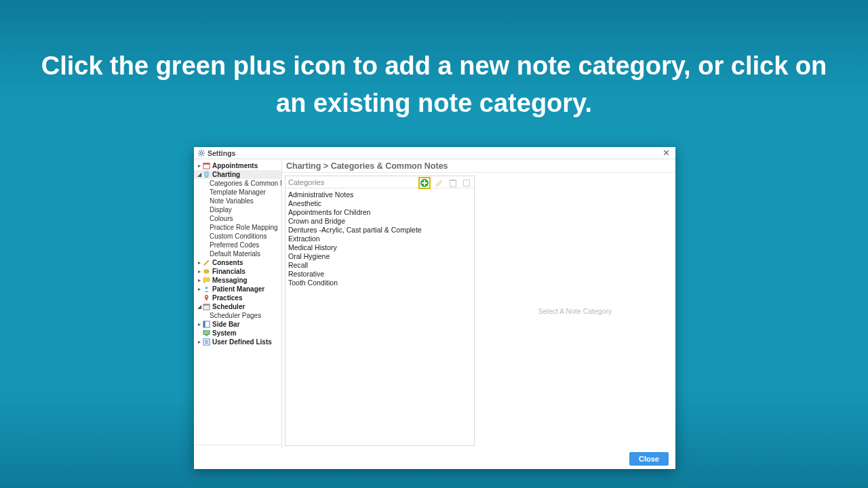  What do you see at coordinates (237, 201) in the screenshot?
I see `sidebar-subitem: Note Variables` at bounding box center [237, 201].